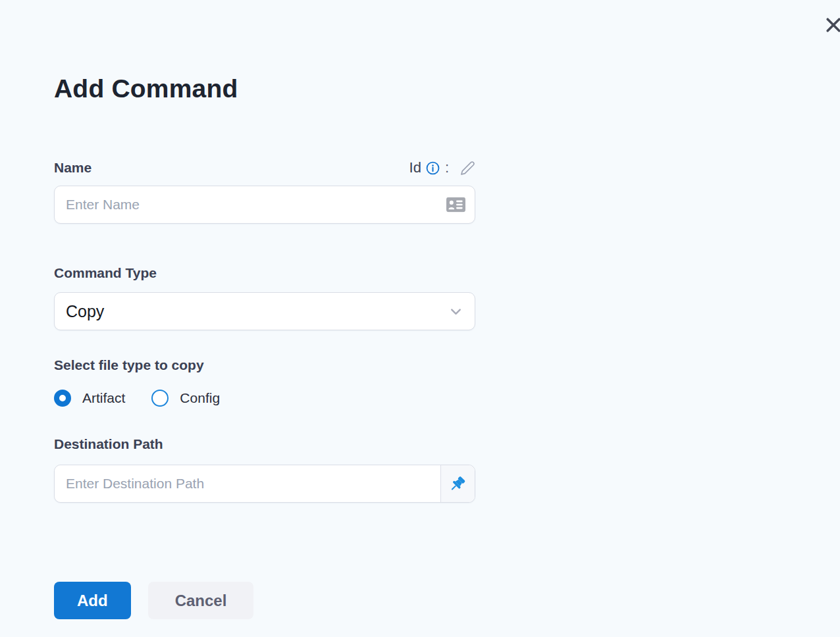 The image size is (840, 637). I want to click on destination-path-group, so click(265, 484).